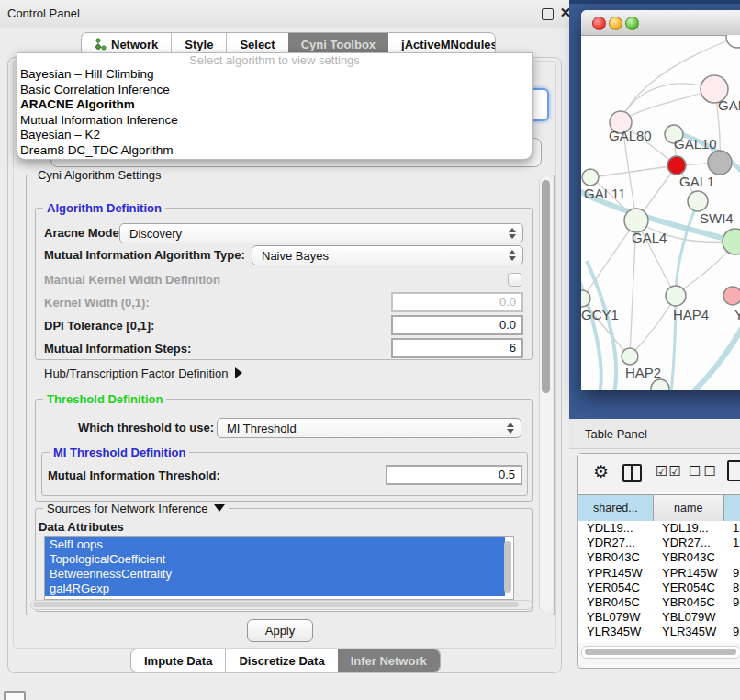 Image resolution: width=740 pixels, height=700 pixels. I want to click on table-panel-title: Table Panel, so click(616, 434).